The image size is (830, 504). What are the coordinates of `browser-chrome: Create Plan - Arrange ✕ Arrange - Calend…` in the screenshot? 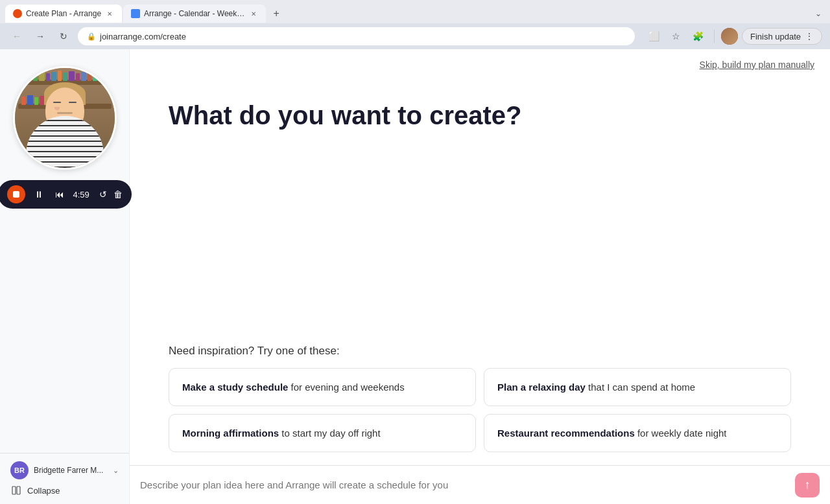 It's located at (415, 25).